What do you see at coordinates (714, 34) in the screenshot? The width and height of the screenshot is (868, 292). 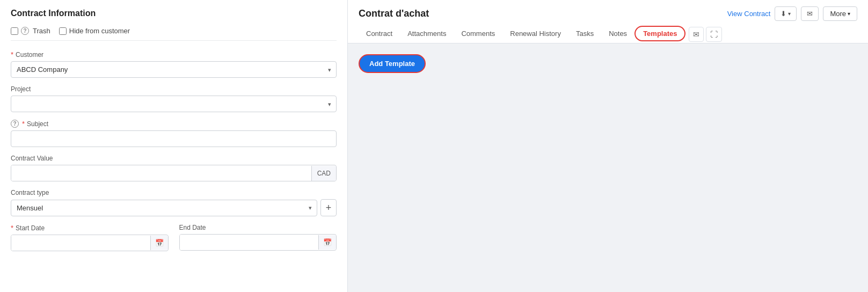 I see `expand-icon-button: ⛶` at bounding box center [714, 34].